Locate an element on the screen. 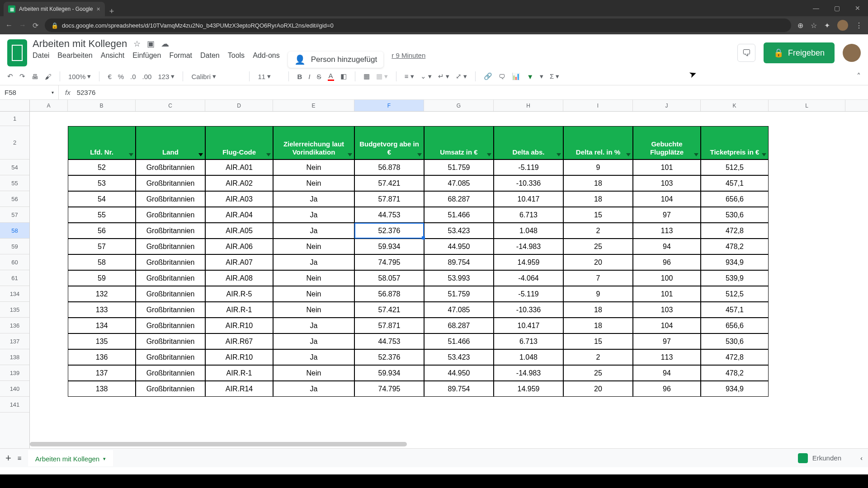 The height and width of the screenshot is (488, 868). cell-G137: 51.466 is located at coordinates (459, 342).